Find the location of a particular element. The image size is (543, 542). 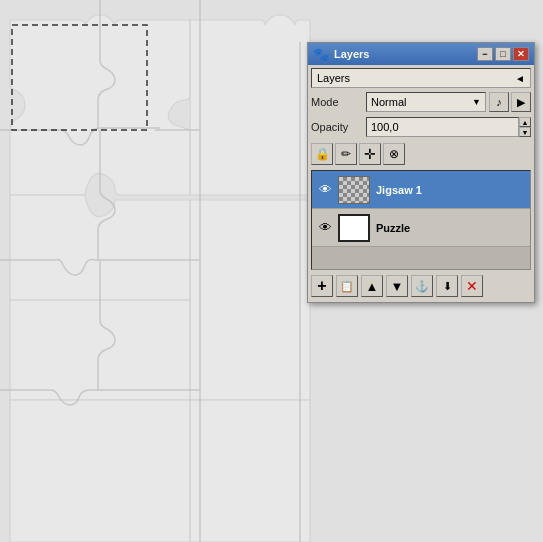

lock-tool-btn: 🔒 is located at coordinates (322, 154).